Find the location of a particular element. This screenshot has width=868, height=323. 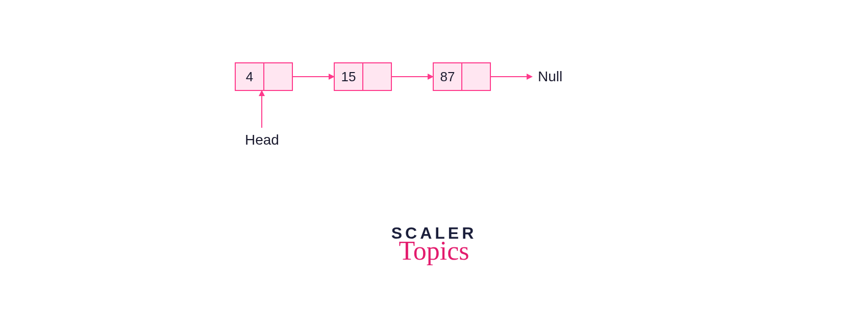

head-label: Head is located at coordinates (262, 140).